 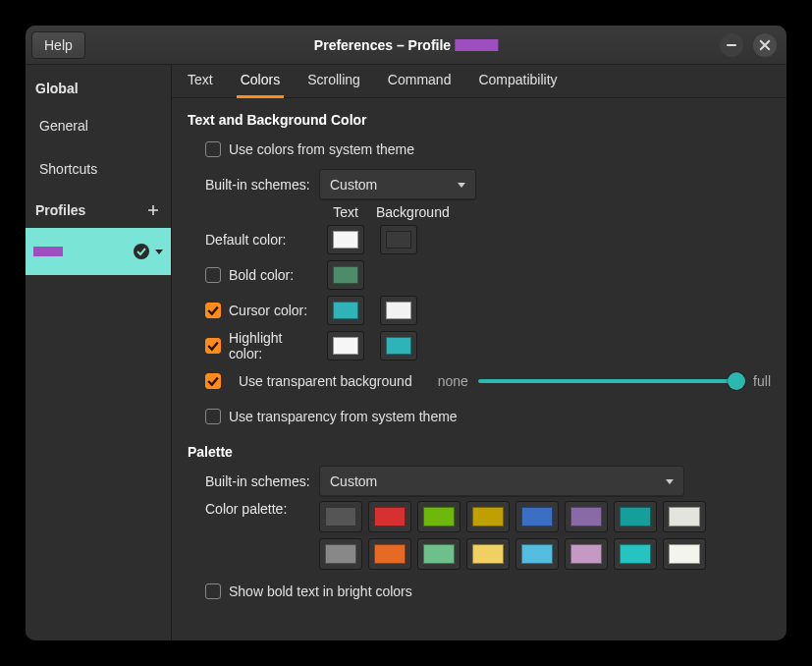 I want to click on bold-text-color, so click(x=346, y=275).